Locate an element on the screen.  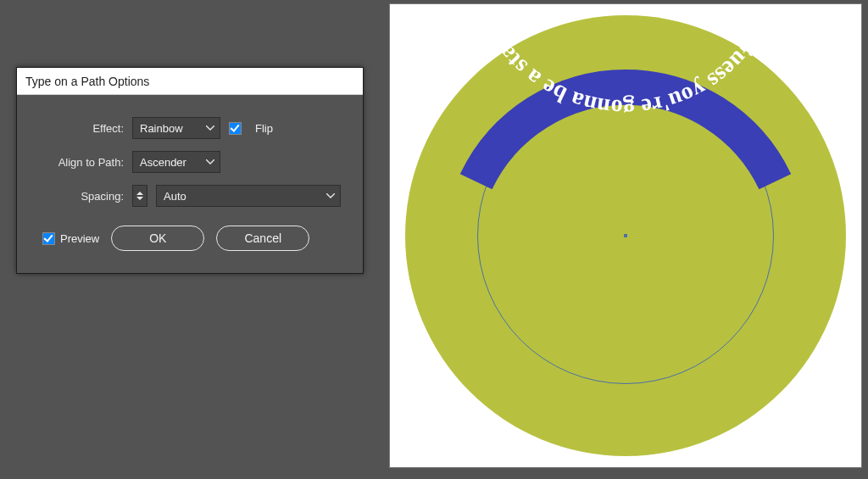
ok-button: OK is located at coordinates (158, 238).